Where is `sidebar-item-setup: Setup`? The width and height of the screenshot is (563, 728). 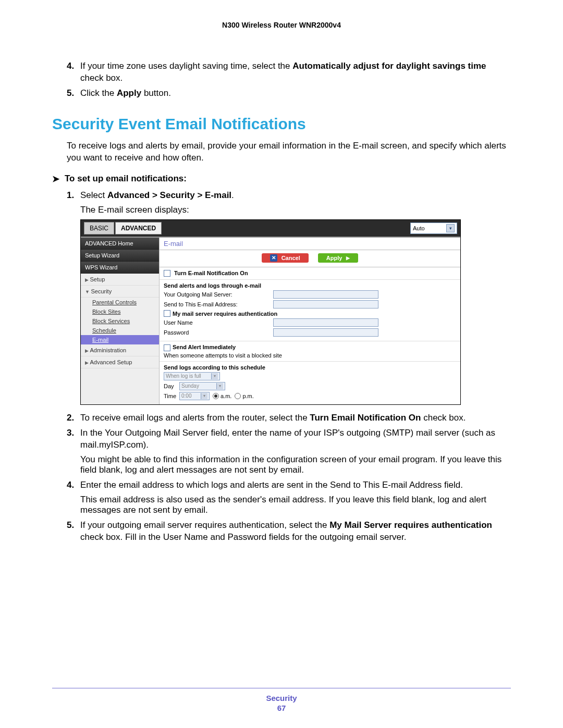 sidebar-item-setup: Setup is located at coordinates (120, 279).